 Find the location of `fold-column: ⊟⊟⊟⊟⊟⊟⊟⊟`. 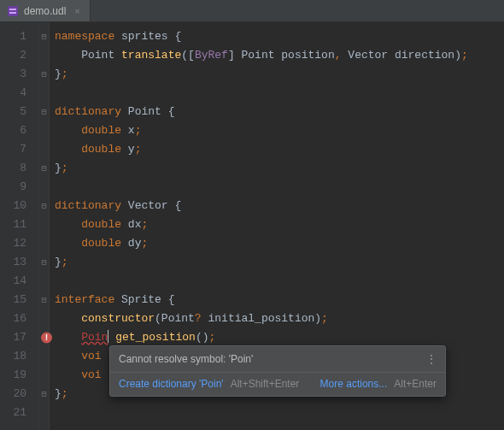

fold-column: ⊟⊟⊟⊟⊟⊟⊟⊟ is located at coordinates (44, 226).